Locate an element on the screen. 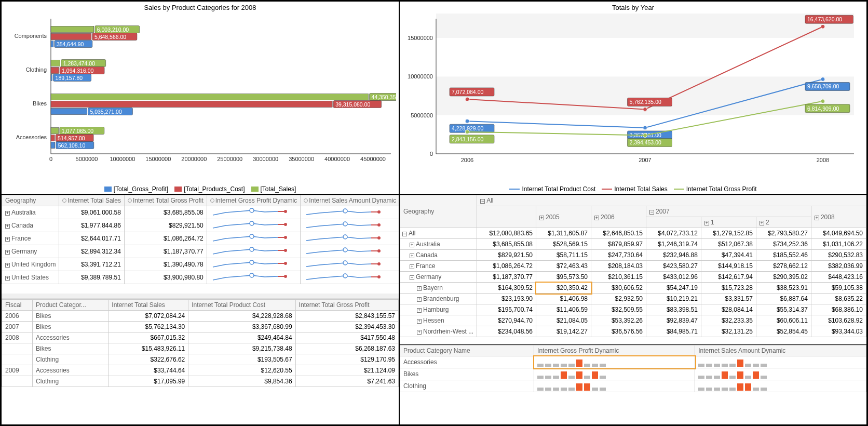  svg-text: 45000000 is located at coordinates (373, 159).